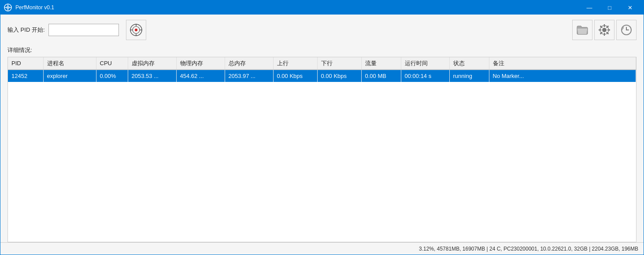 The width and height of the screenshot is (644, 255). Describe the element at coordinates (610, 7) in the screenshot. I see `titlebar-controls: — □ ✕` at that location.